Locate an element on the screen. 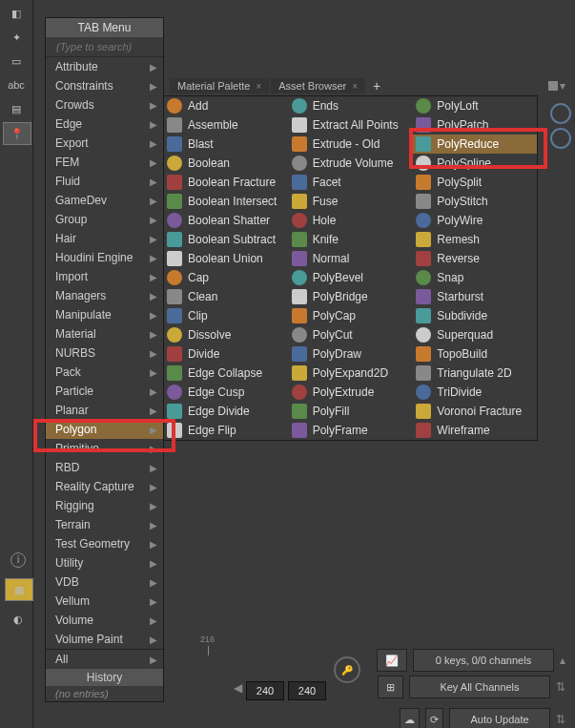 The width and height of the screenshot is (575, 728). category-reality-capture: Reality Capture▶ is located at coordinates (105, 487).